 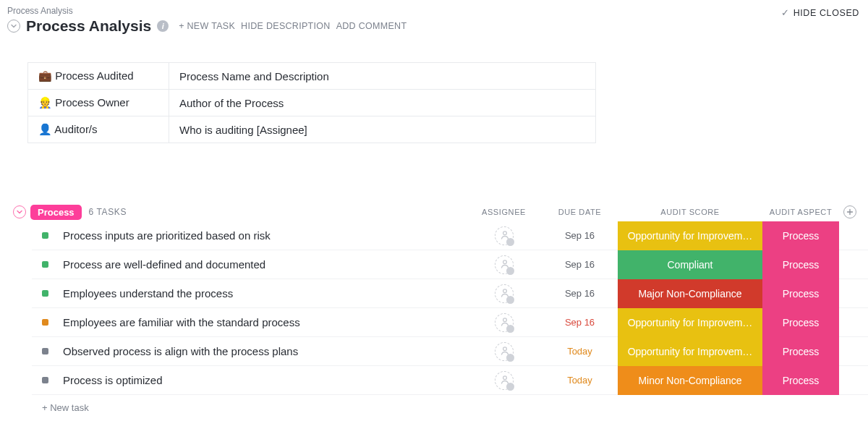 What do you see at coordinates (450, 294) in the screenshot?
I see `task-row: Employees understand the processSep 16Ma…` at bounding box center [450, 294].